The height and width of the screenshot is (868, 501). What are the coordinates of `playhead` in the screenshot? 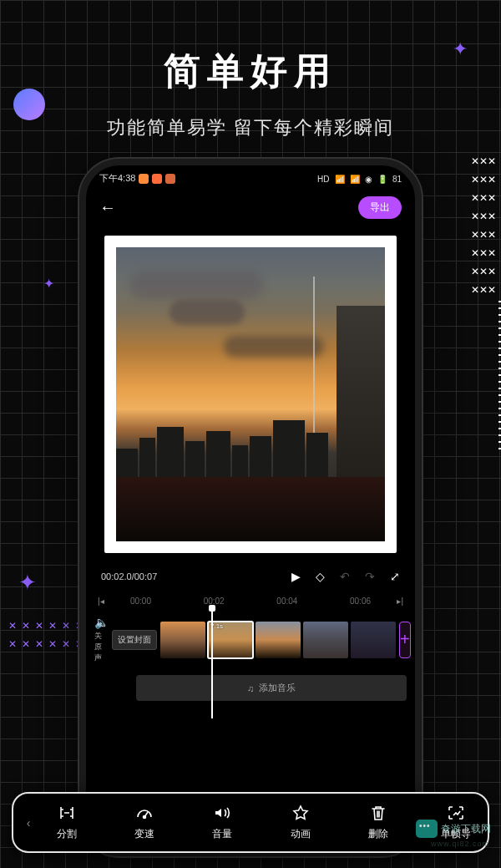 It's located at (212, 663).